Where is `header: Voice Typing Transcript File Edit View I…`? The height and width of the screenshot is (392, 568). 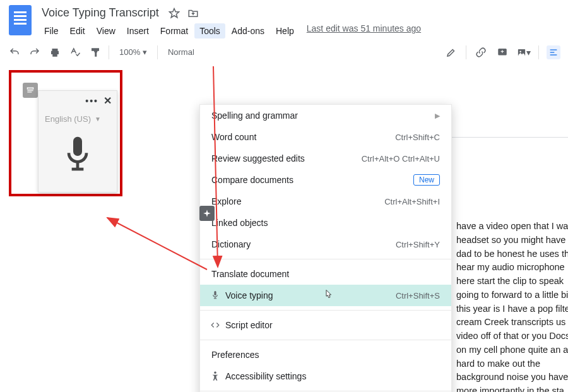
header: Voice Typing Transcript File Edit View I… is located at coordinates (284, 19).